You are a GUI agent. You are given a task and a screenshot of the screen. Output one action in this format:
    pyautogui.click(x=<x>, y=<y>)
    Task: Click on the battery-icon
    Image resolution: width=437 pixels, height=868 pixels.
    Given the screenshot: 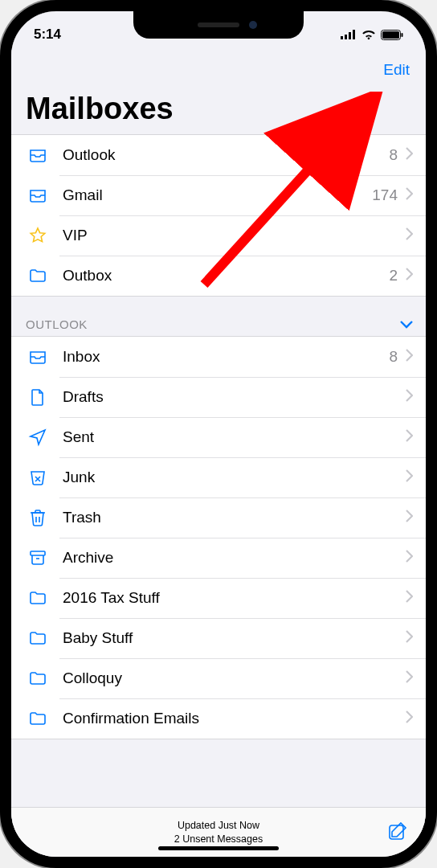 What is the action you would take?
    pyautogui.click(x=392, y=35)
    